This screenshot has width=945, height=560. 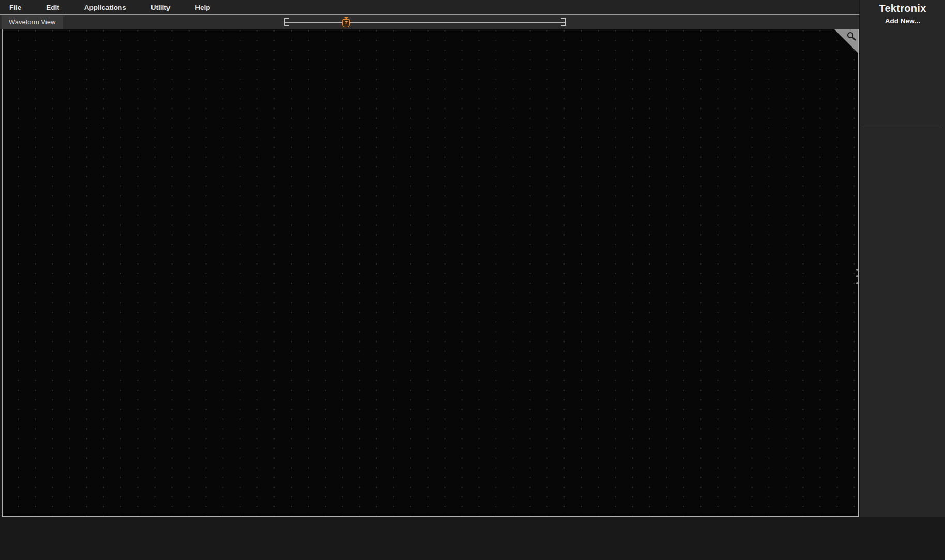 I want to click on add-new-heading: Add New..., so click(x=903, y=21).